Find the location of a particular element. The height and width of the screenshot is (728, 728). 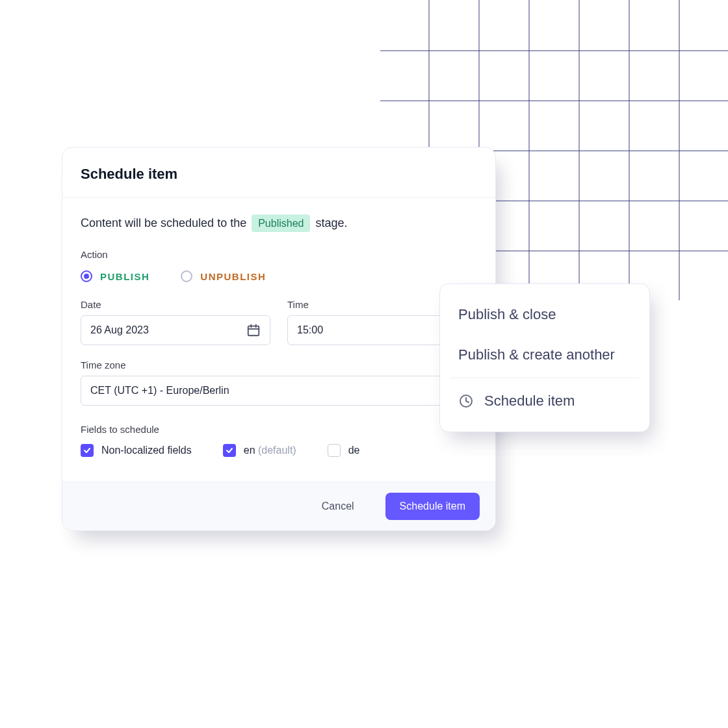

fields-label: Fields to schedule is located at coordinates (279, 429).